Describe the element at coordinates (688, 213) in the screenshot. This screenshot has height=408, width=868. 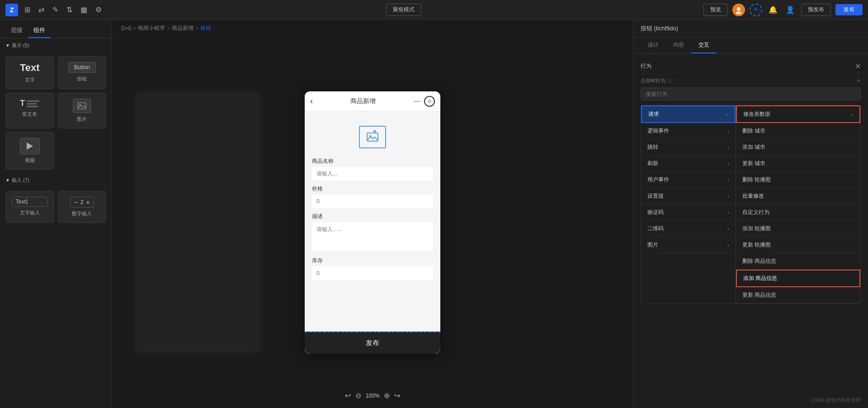
I see `action-captcha: 验证码 ›` at that location.